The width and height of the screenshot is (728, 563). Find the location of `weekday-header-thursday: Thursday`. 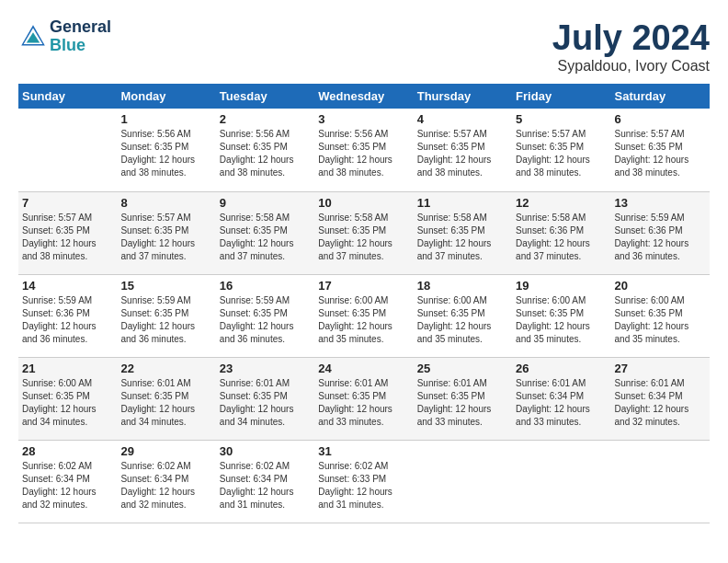

weekday-header-thursday: Thursday is located at coordinates (463, 96).